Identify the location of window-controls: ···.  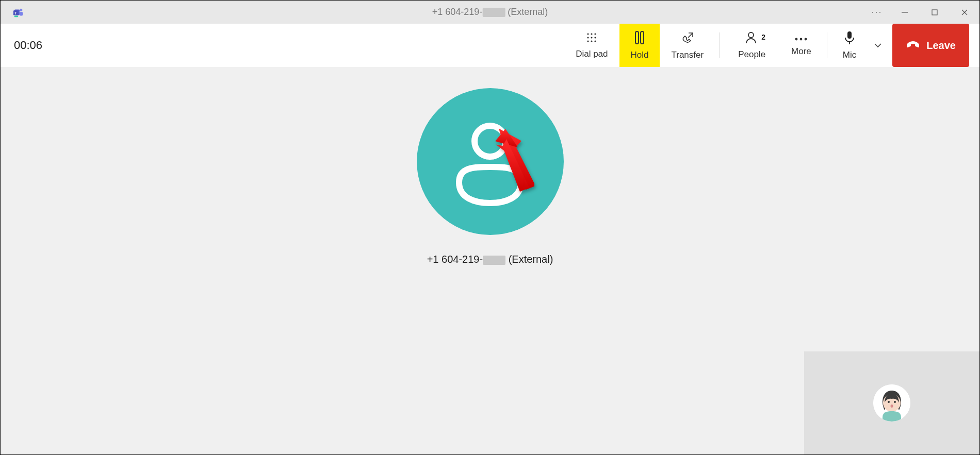
(922, 12).